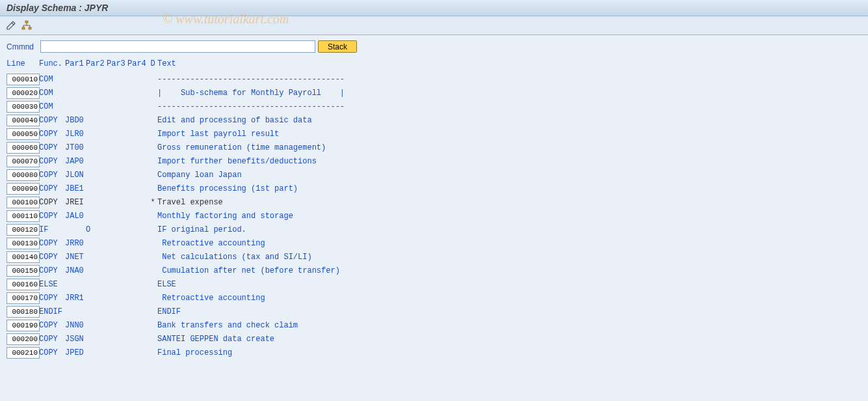 The width and height of the screenshot is (868, 401). What do you see at coordinates (75, 325) in the screenshot?
I see `cell-par1: JNN0` at bounding box center [75, 325].